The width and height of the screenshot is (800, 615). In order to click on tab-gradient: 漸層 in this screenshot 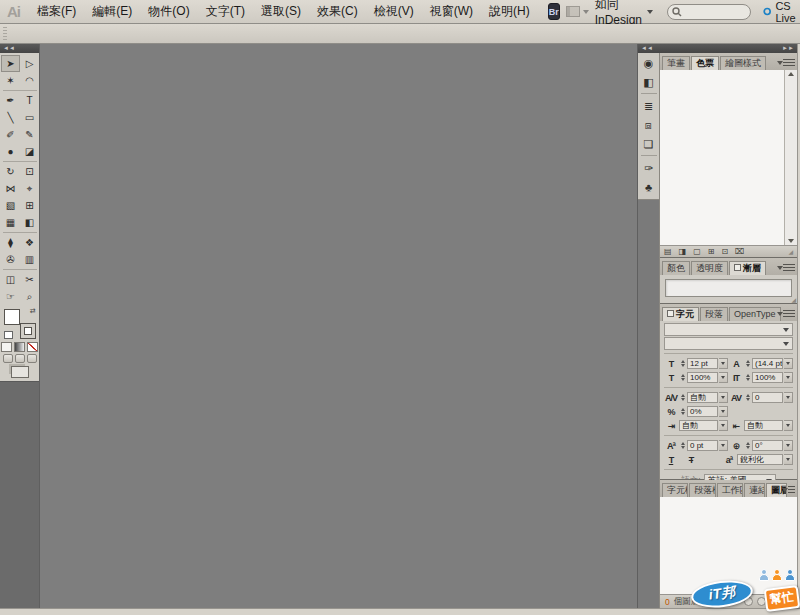, I will do `click(748, 268)`.